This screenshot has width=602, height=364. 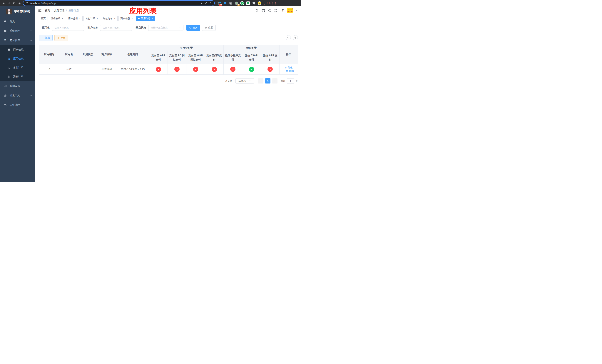 What do you see at coordinates (18, 95) in the screenshot?
I see `sidebar-item-dev-tools: 研发工具` at bounding box center [18, 95].